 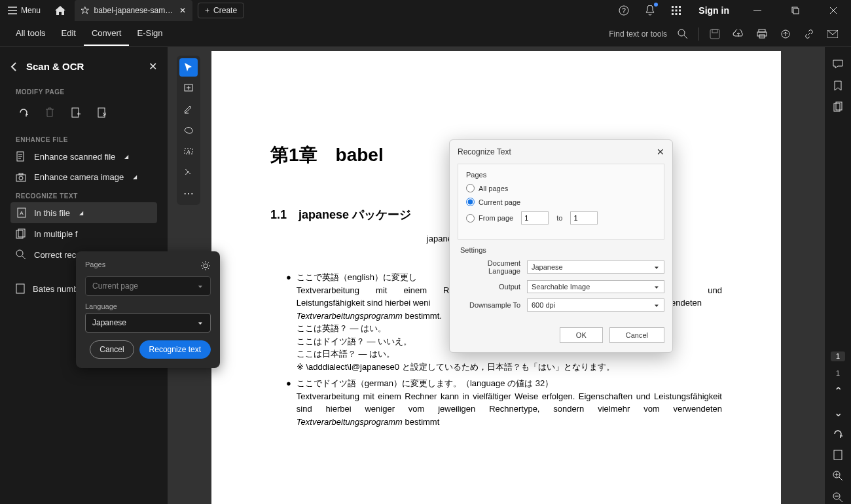 What do you see at coordinates (107, 34) in the screenshot?
I see `tab-convert: Convert` at bounding box center [107, 34].